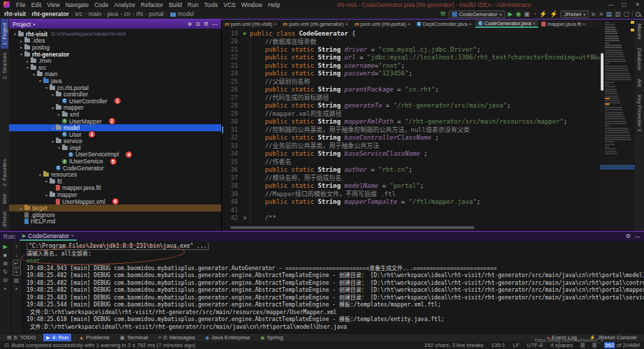 The height and width of the screenshot is (349, 644). Describe the element at coordinates (534, 14) in the screenshot. I see `profiler-button: ◔` at that location.